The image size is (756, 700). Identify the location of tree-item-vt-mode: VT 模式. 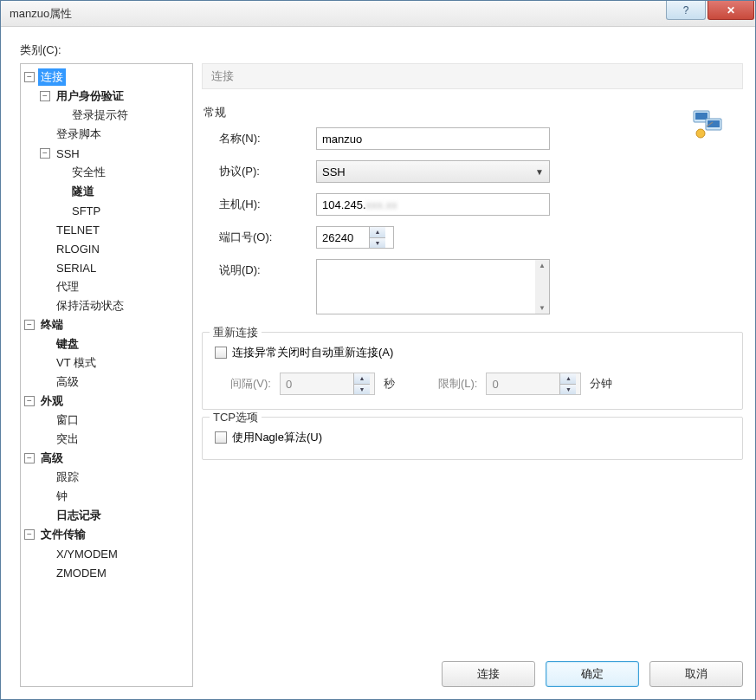
(115, 363).